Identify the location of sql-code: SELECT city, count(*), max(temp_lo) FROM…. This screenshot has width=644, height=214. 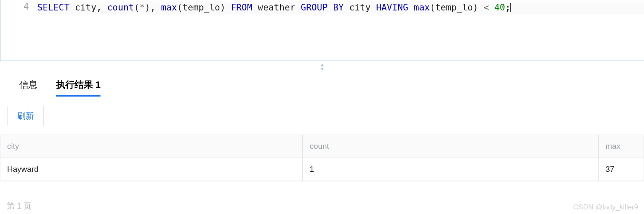
(274, 8).